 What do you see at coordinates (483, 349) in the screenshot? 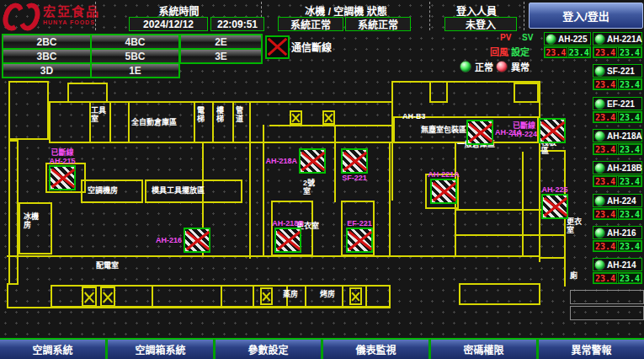
I see `nav-button-密碼權限: 密碼權限` at bounding box center [483, 349].